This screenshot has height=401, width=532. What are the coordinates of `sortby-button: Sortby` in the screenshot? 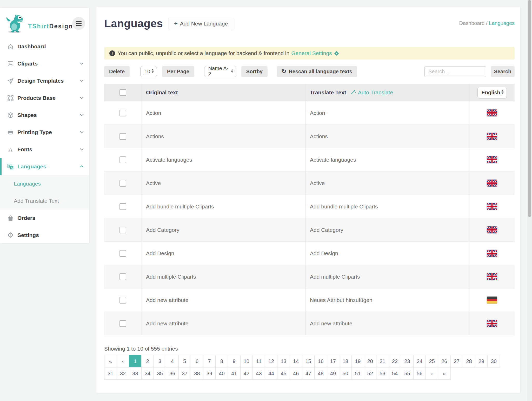 It's located at (255, 72).